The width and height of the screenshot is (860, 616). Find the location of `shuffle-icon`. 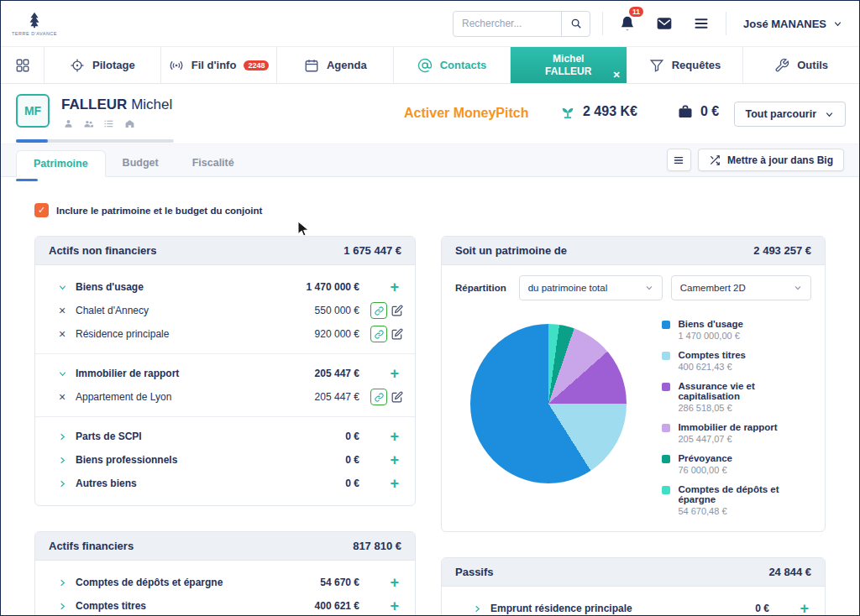

shuffle-icon is located at coordinates (715, 160).